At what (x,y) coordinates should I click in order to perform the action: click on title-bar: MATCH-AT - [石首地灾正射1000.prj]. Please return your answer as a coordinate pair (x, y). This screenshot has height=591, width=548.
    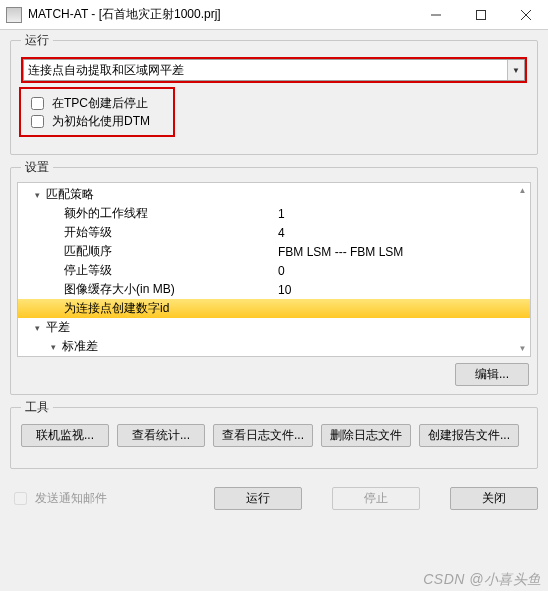
    Looking at the image, I should click on (274, 15).